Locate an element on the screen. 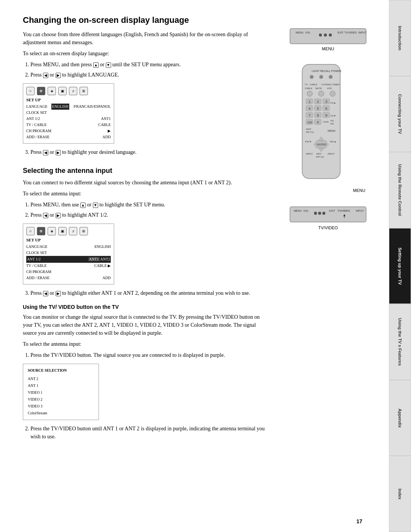  svg-text: CABLE is located at coordinates (309, 88).